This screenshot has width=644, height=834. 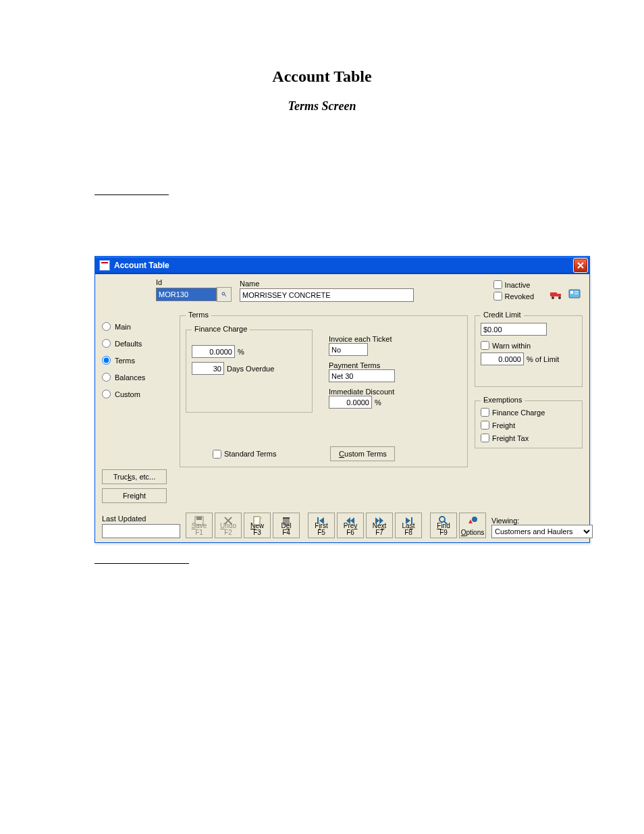 What do you see at coordinates (502, 359) in the screenshot?
I see `warn-pct-input` at bounding box center [502, 359].